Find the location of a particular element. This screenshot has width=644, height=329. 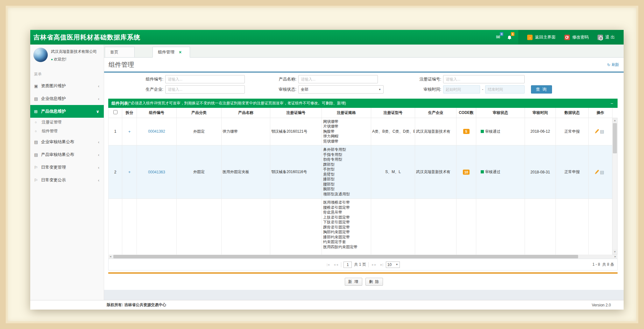

sidebar-item-product-audit-results: ▤ 产品审核结果公布 ‹ is located at coordinates (67, 155).